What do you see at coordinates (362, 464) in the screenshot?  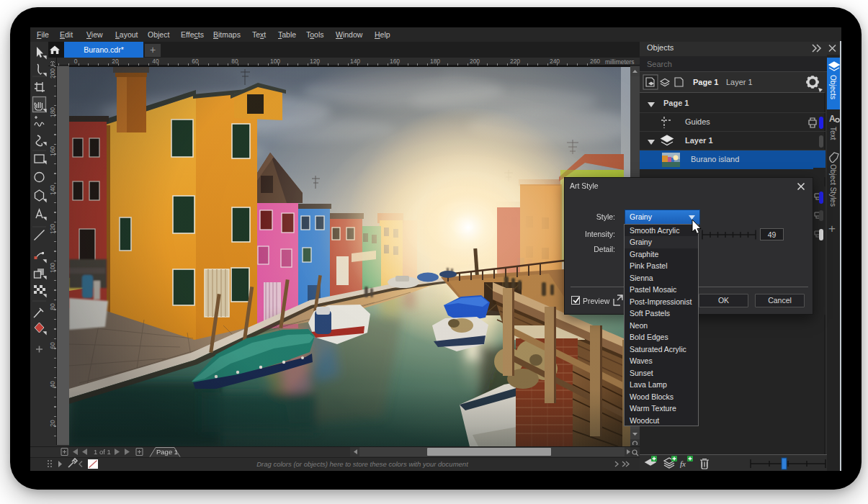 I see `svg-text:Drag colors (or objects) here: Drag colors (or objects) here to store t…` at bounding box center [362, 464].